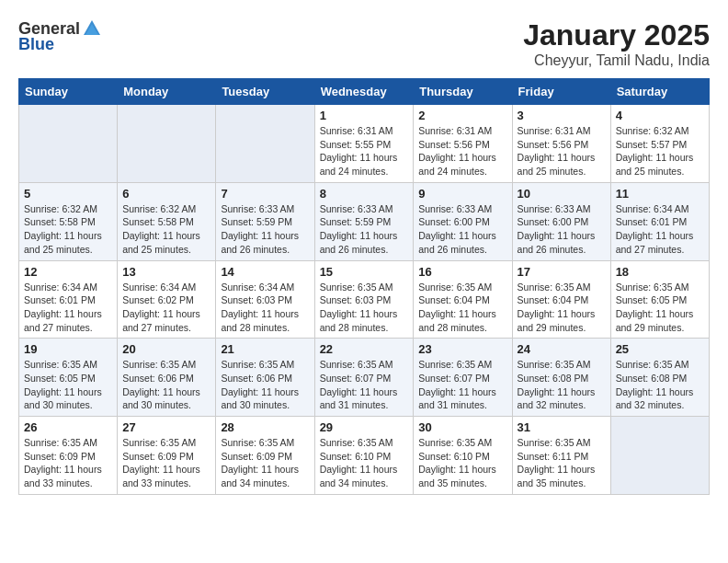  I want to click on day-number: 28, so click(265, 427).